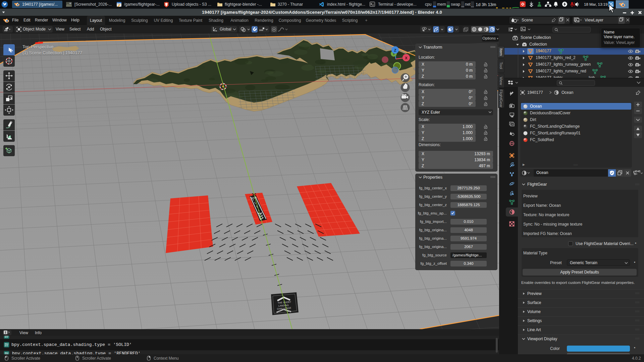  I want to click on svg-text: X, so click(406, 58).